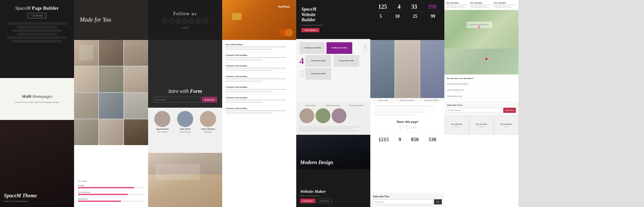 This screenshot has width=644, height=207. What do you see at coordinates (333, 48) in the screenshot?
I see `p5-process-row-1: Coming up with idea Realization of idea …` at bounding box center [333, 48].